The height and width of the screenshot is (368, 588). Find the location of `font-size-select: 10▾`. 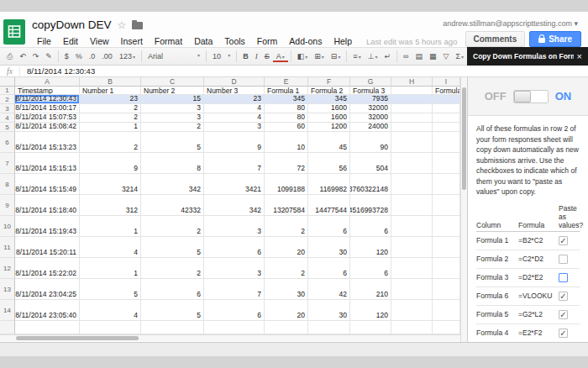

font-size-select: 10▾ is located at coordinates (222, 57).